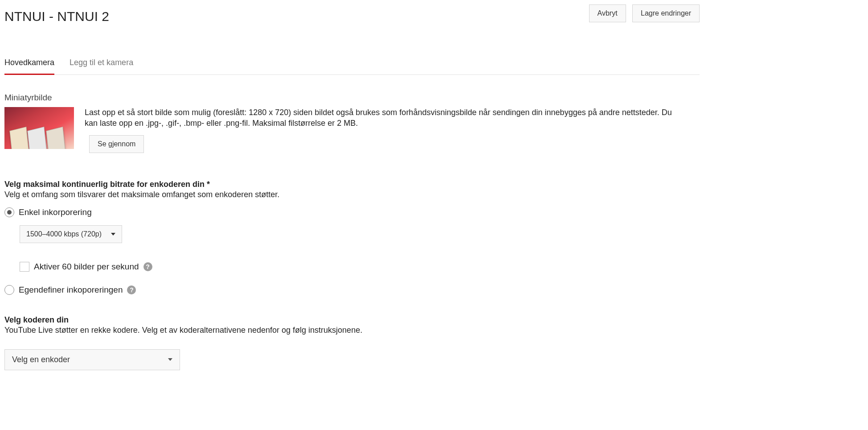 This screenshot has height=430, width=868. What do you see at coordinates (55, 212) in the screenshot?
I see `radio-simple-label: Enkel inkorporering` at bounding box center [55, 212].